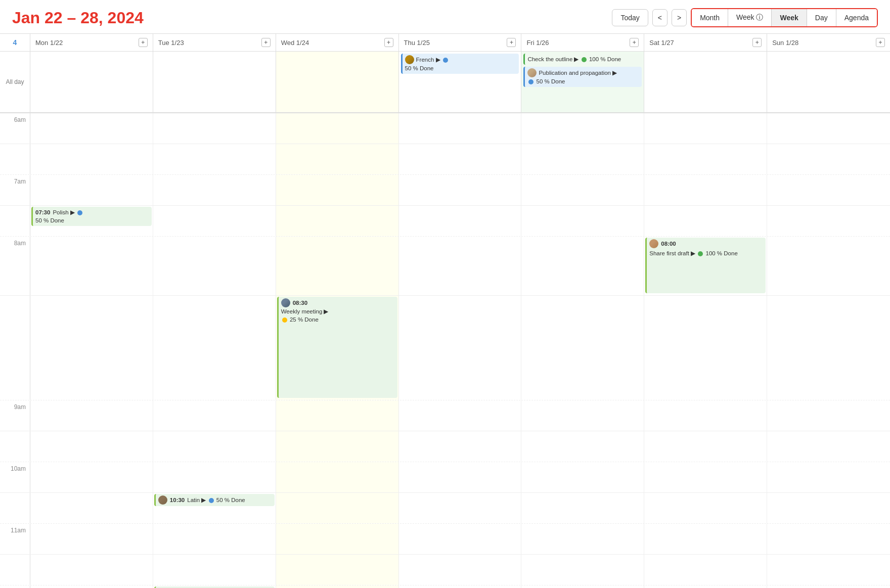  I want to click on allday-cell-tue, so click(214, 82).